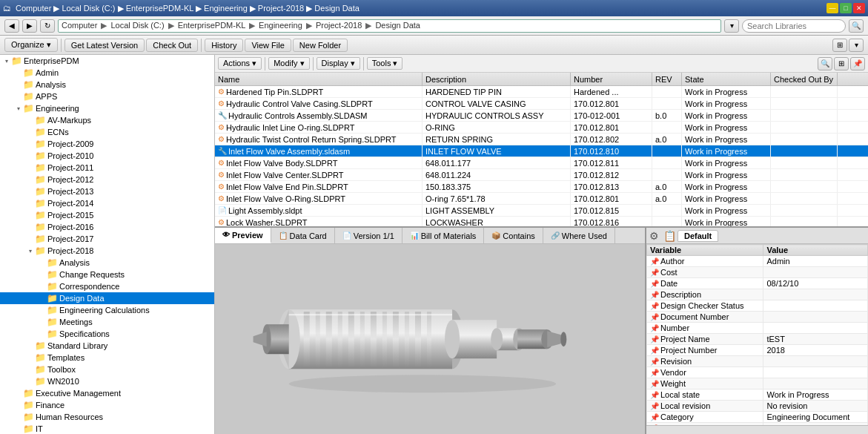  What do you see at coordinates (105, 45) in the screenshot?
I see `get-latest-version-button: Get Latest Version` at bounding box center [105, 45].